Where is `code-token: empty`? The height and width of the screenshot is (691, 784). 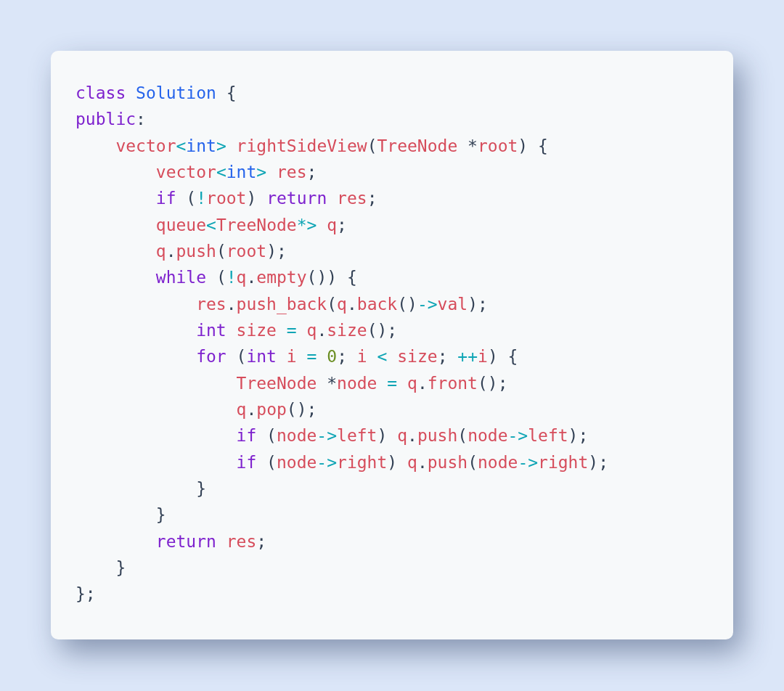 code-token: empty is located at coordinates (282, 277).